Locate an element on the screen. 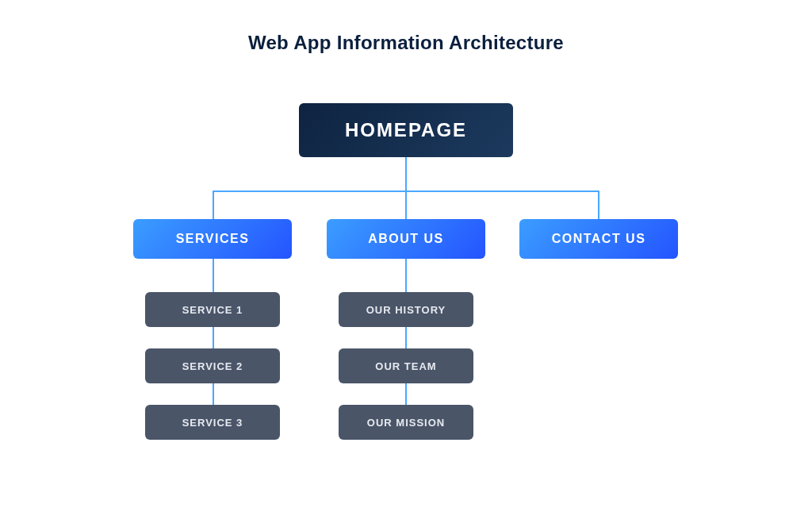 The height and width of the screenshot is (508, 812). node-leaf-service-1: SERVICE 1 is located at coordinates (213, 310).